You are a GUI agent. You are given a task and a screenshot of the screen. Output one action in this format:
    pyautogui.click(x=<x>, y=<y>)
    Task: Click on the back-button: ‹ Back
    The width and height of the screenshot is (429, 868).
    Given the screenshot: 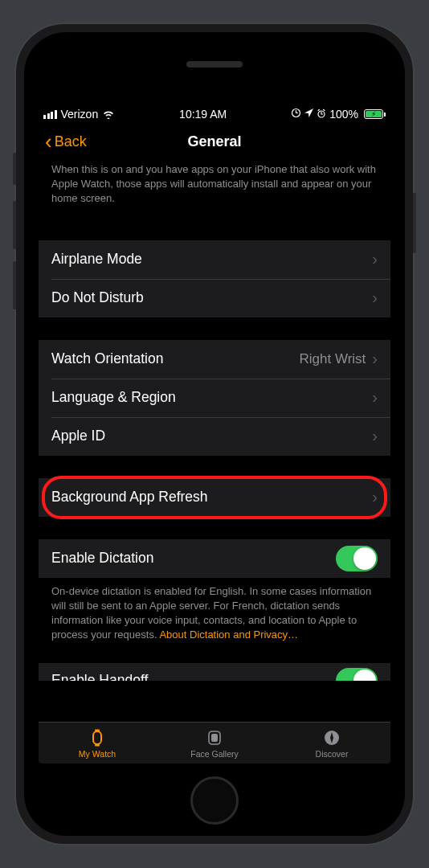 What is the action you would take?
    pyautogui.click(x=66, y=141)
    